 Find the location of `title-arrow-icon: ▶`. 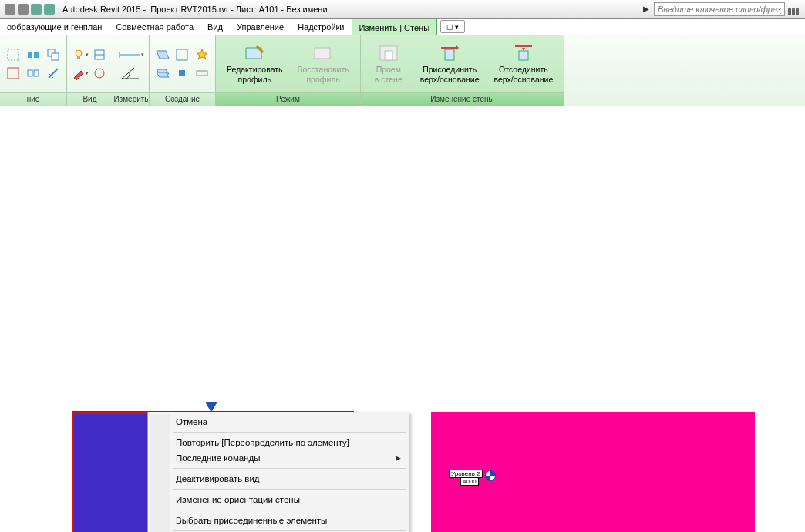

title-arrow-icon: ▶ is located at coordinates (646, 9).